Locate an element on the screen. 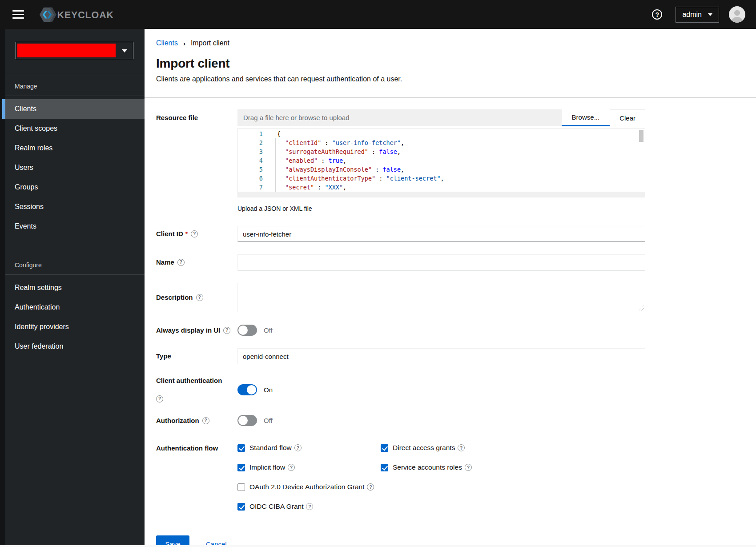 The width and height of the screenshot is (756, 547). brand-text: KEYCLOAK is located at coordinates (85, 15).